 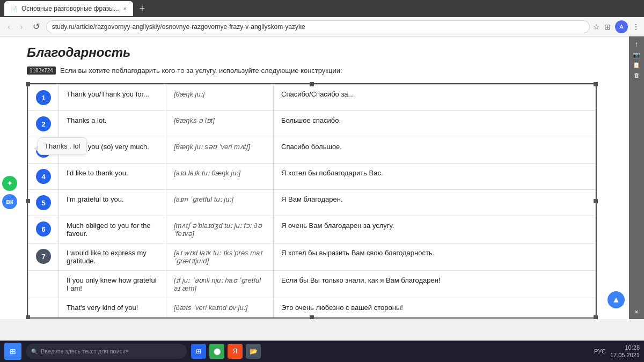 I want to click on back-button: ‹, so click(x=9, y=27).